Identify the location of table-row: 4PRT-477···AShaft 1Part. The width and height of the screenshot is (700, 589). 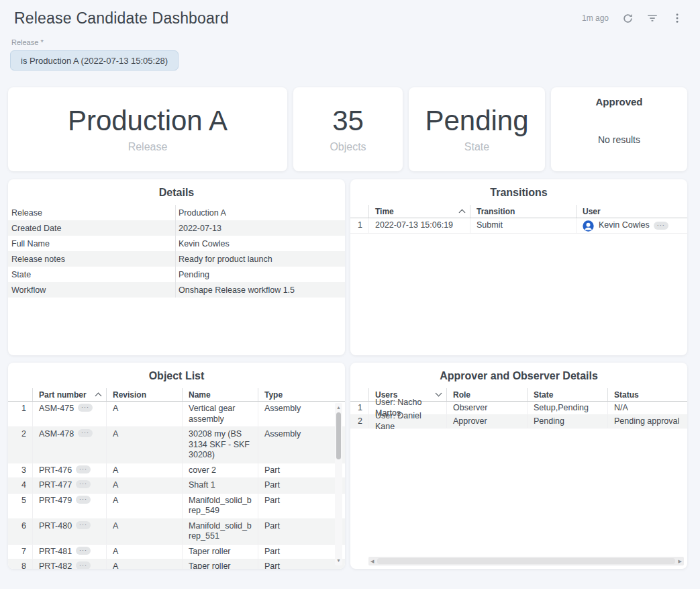
(177, 486).